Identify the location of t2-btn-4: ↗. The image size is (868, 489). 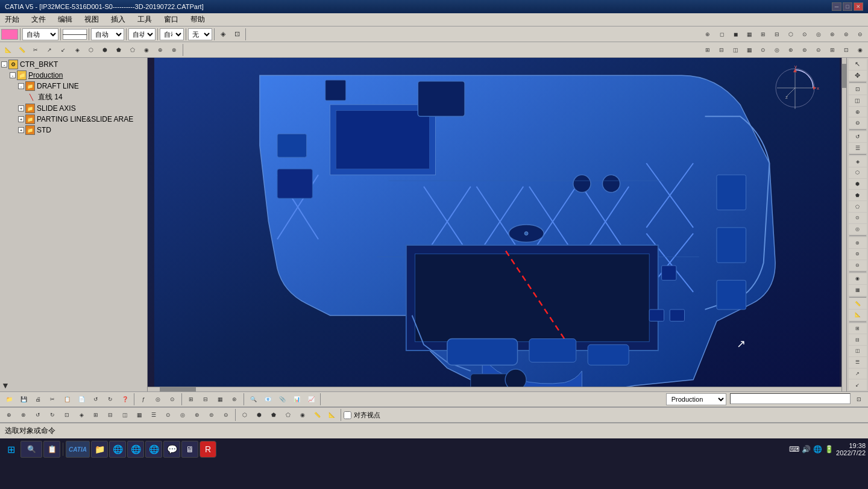
(49, 50).